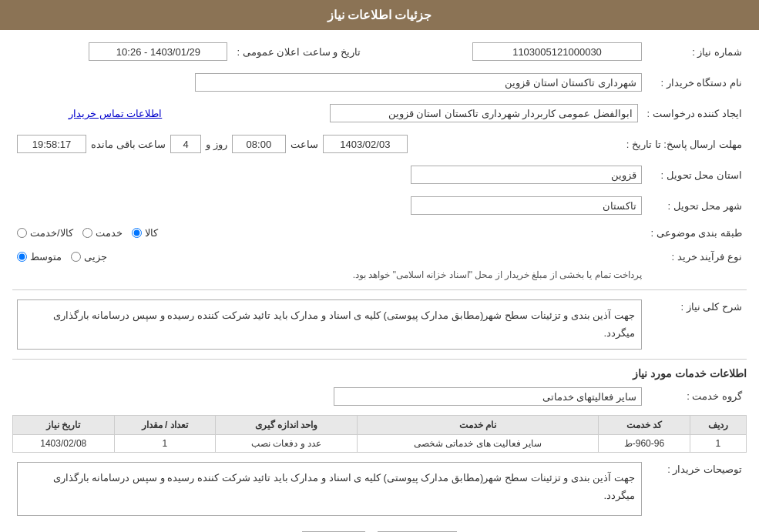  What do you see at coordinates (379, 52) in the screenshot?
I see `info-table-top: شماره نیاز : 1103005121000030 تاریخ و سا…` at bounding box center [379, 52].